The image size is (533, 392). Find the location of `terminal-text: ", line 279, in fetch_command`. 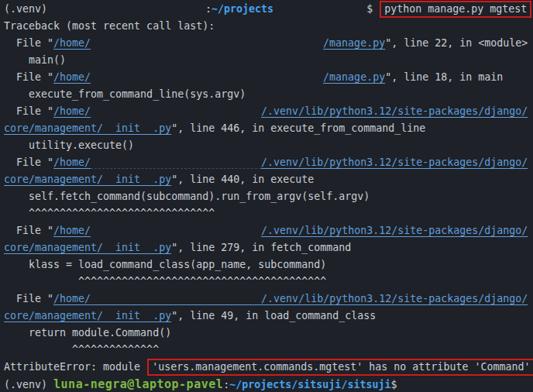

terminal-text: ", line 279, in fetch_command is located at coordinates (261, 248).